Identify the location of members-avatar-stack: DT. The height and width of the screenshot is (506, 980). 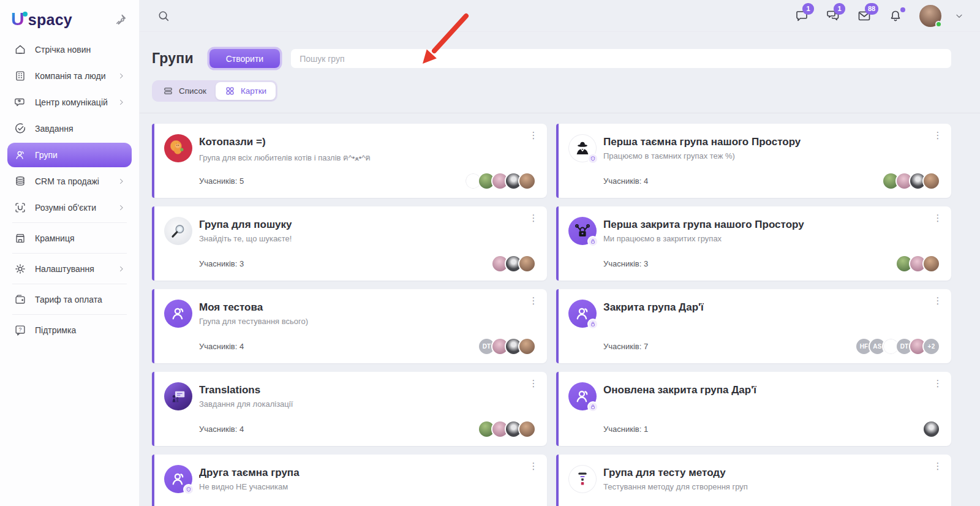
(507, 347).